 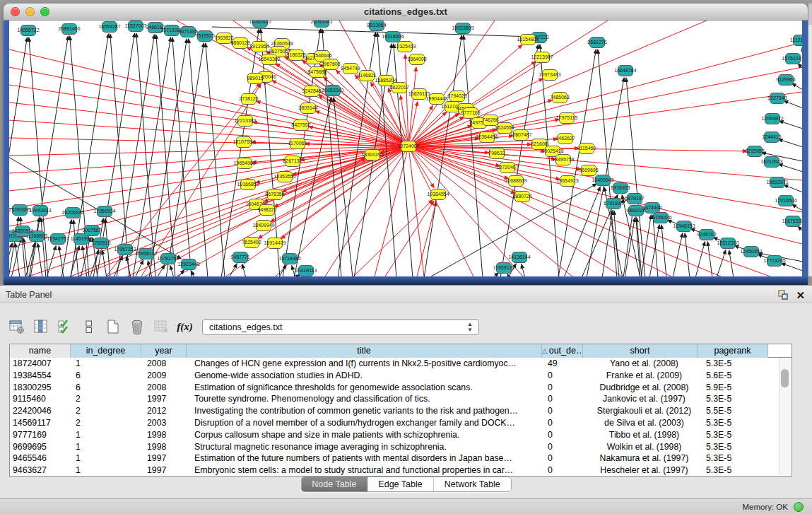 What do you see at coordinates (645, 399) in the screenshot?
I see `cell-short: Jankovic et al. (1997)` at bounding box center [645, 399].